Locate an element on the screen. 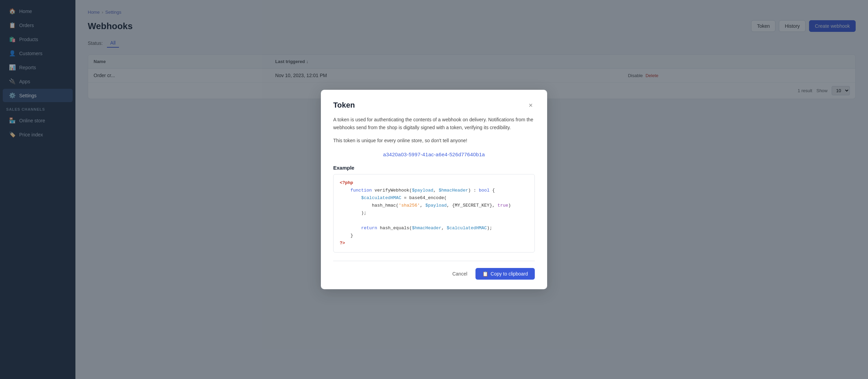 The width and height of the screenshot is (868, 379). php-open-tag: <?php is located at coordinates (346, 183).